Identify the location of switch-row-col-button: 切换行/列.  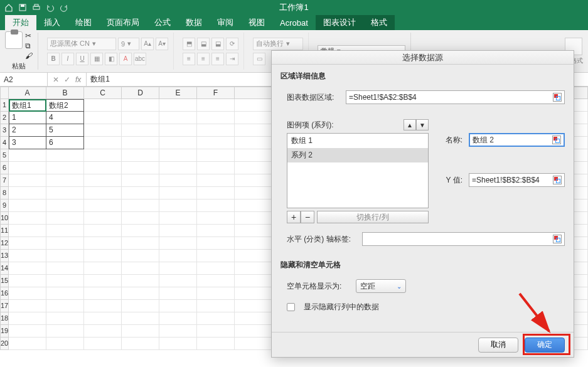
(373, 217).